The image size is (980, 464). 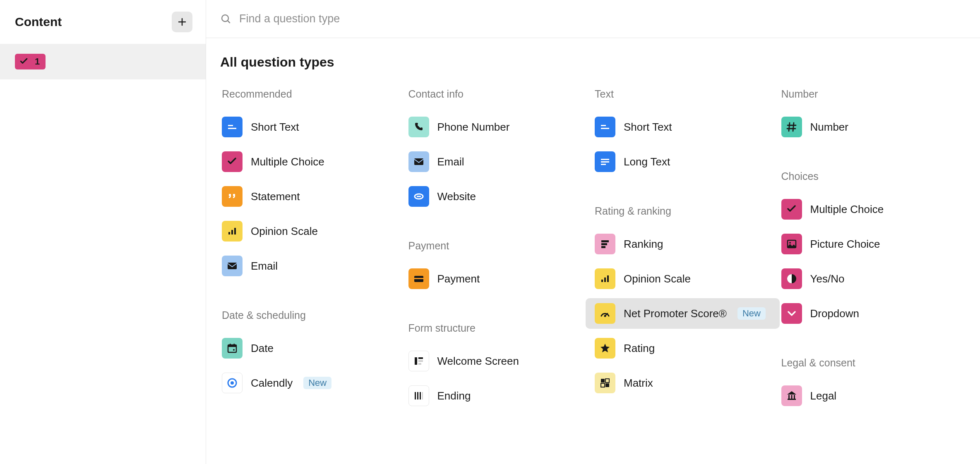 I want to click on item-number: Number, so click(x=873, y=127).